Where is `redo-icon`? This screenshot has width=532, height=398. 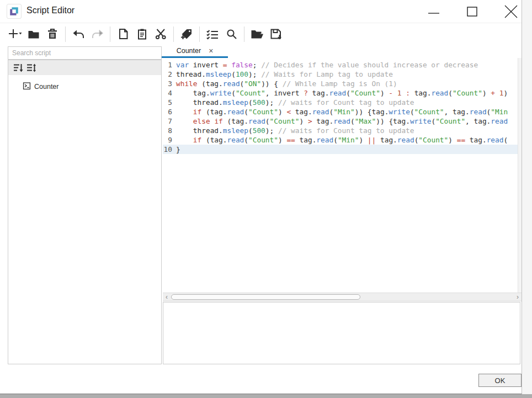
redo-icon is located at coordinates (97, 34).